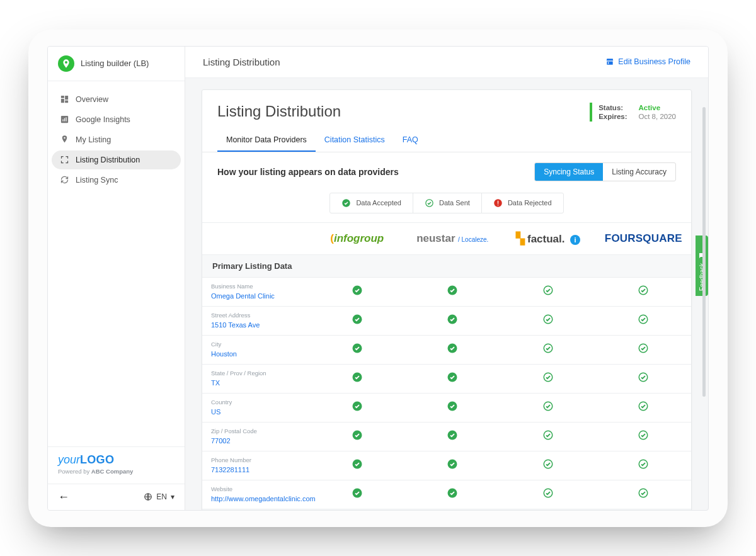 Image resolution: width=756 pixels, height=556 pixels. I want to click on nav-label: My Listing, so click(93, 140).